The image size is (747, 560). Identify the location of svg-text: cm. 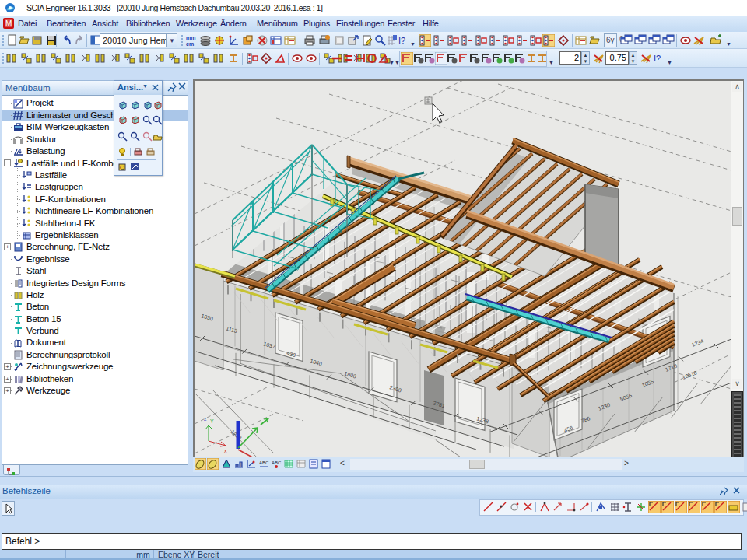
(190, 44).